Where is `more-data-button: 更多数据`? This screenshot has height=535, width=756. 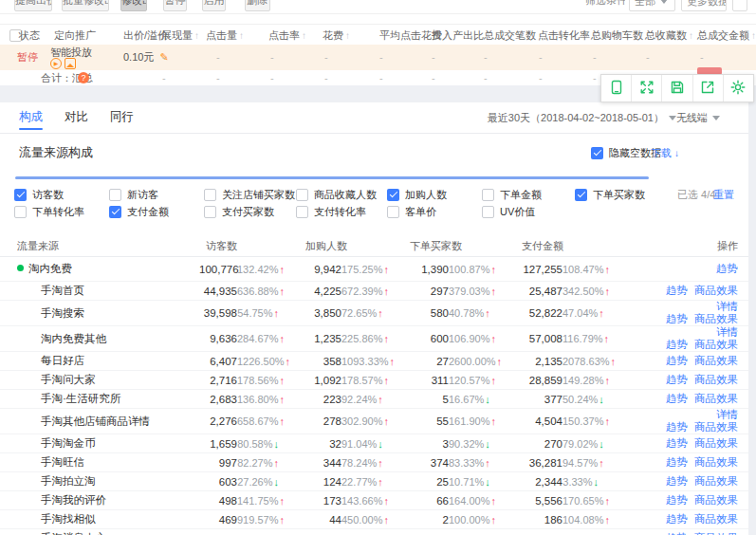 more-data-button: 更多数据 is located at coordinates (704, 6).